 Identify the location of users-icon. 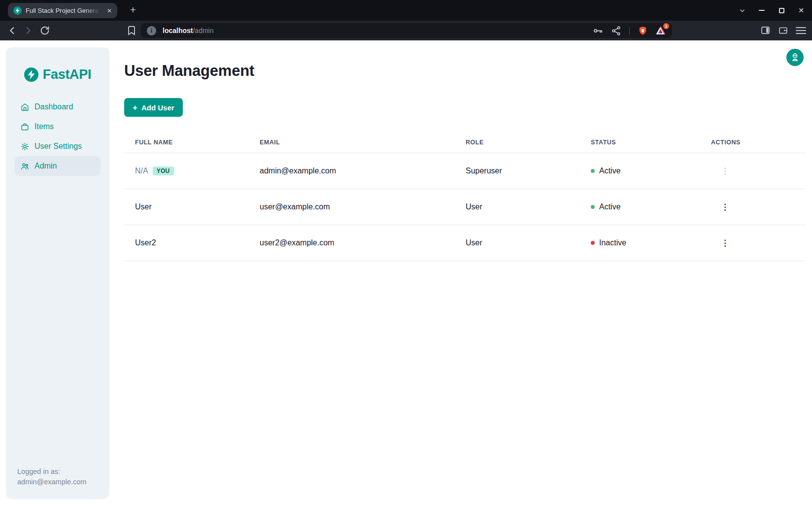
(25, 167).